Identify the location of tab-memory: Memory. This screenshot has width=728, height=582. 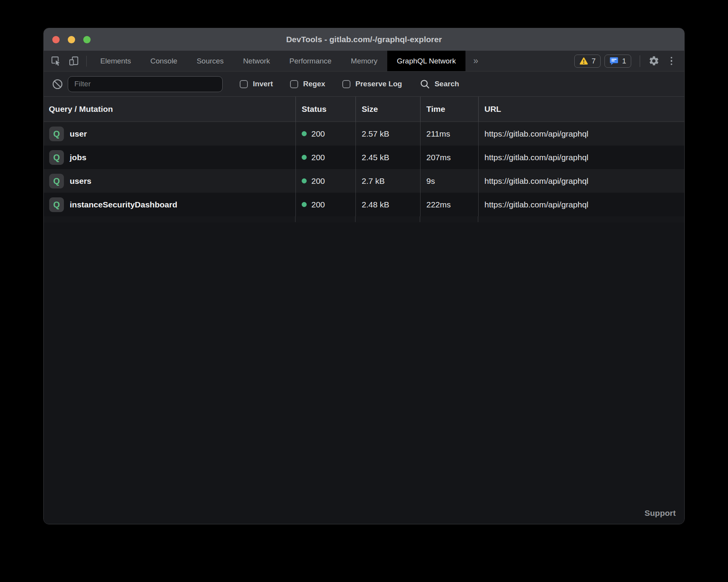
(364, 61).